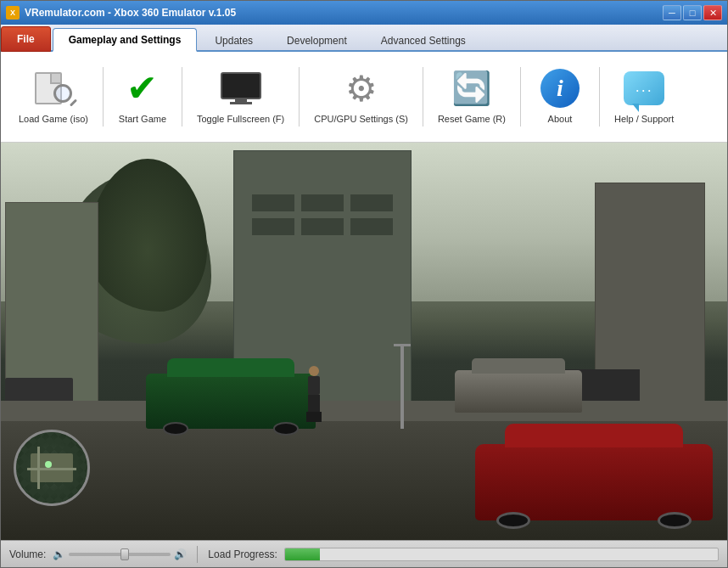 The width and height of the screenshot is (728, 568). I want to click on cpu-gpu-settings-label: CPU/GPU Settings (S), so click(361, 119).